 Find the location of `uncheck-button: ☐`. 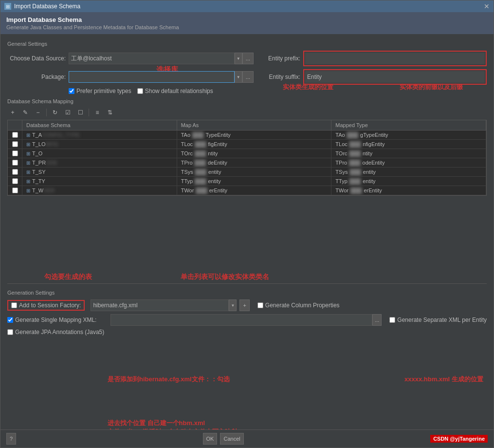

uncheck-button: ☐ is located at coordinates (80, 112).